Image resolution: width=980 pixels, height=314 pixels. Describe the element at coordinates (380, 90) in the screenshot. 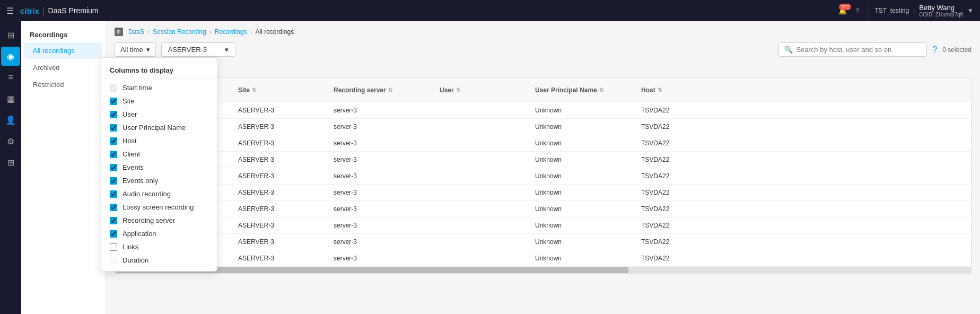

I see `th-recording-server: Recording server ⇅` at that location.